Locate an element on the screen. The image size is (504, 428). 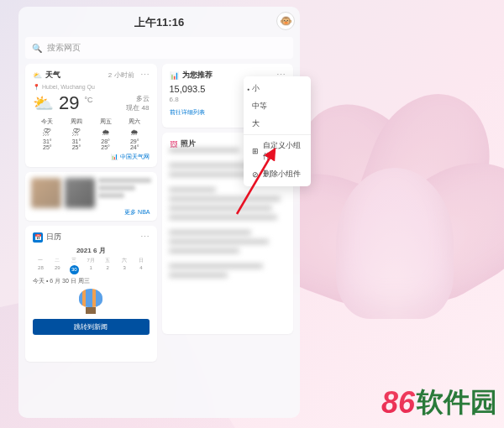
weather-widget: ⛅ 天气 2 小时前 ⋯ 📍 Hubei, Wuchang Qu ⛅ 29 °C… is located at coordinates (91, 116).